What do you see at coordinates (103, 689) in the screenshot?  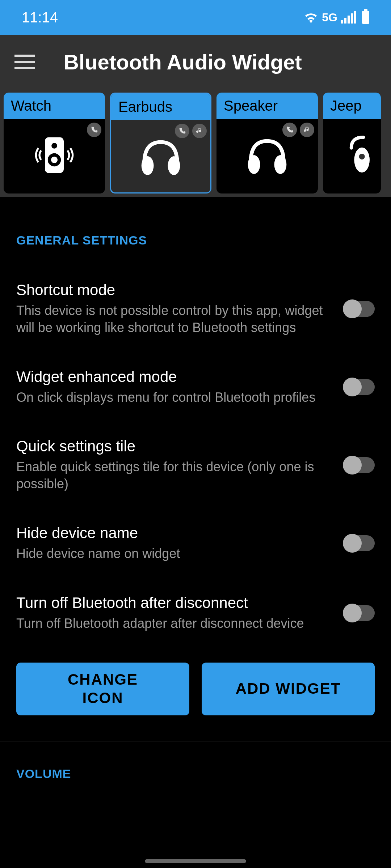 I see `change-icon-button: CHANGE ICON` at bounding box center [103, 689].